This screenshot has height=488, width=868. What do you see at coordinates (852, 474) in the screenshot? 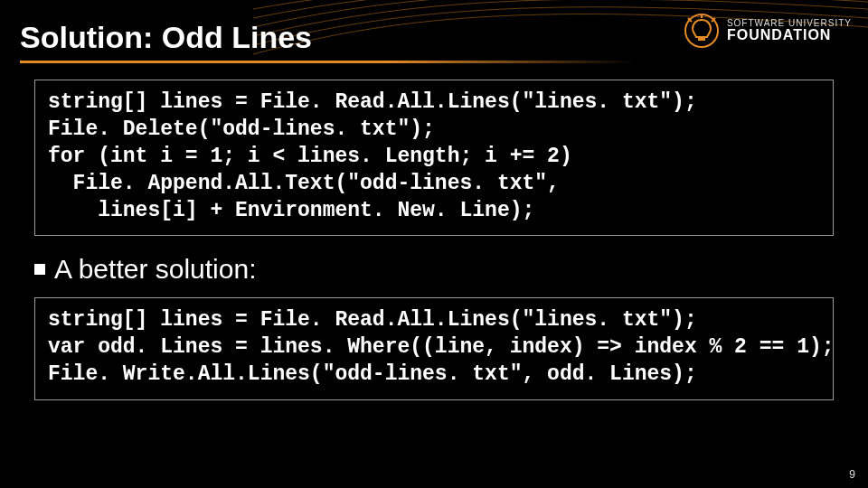
I see `page-number: 9` at bounding box center [852, 474].